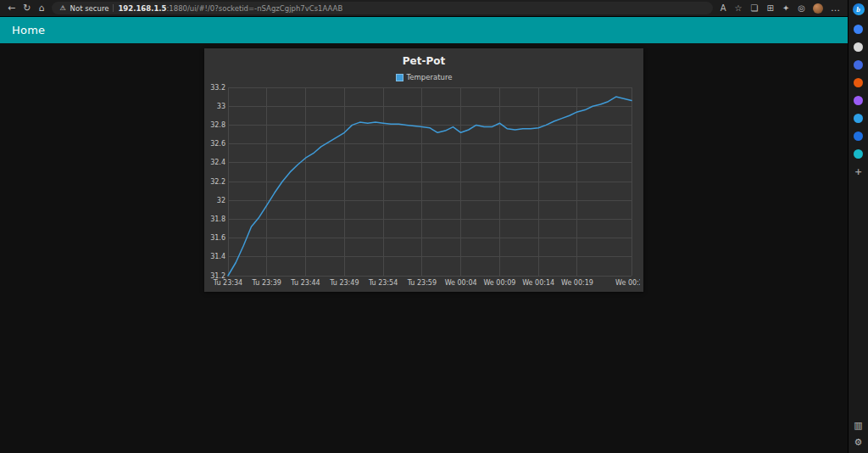 This screenshot has width=868, height=453. I want to click on home-button: ⌂, so click(41, 8).